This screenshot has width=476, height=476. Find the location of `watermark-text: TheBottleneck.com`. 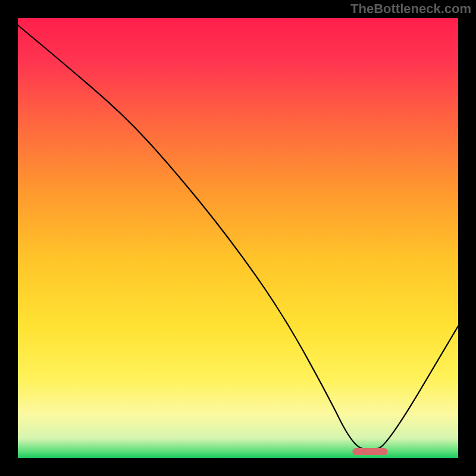

watermark-text: TheBottleneck.com is located at coordinates (411, 9).